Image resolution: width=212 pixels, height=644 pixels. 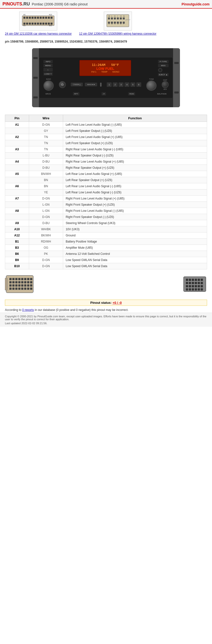 What do you see at coordinates (135, 168) in the screenshot?
I see `cell-function: Right Rear Speaker Output (+) (UZ6)` at bounding box center [135, 168].